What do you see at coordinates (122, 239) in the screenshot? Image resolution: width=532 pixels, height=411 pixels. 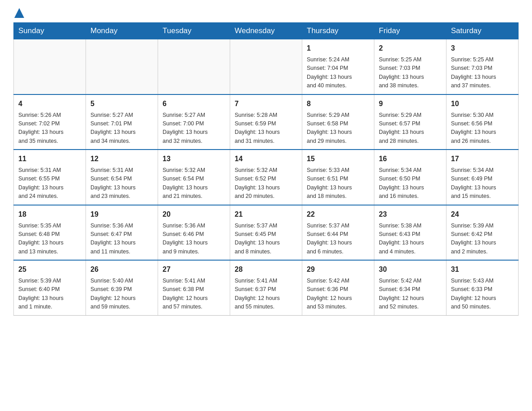 I see `day-info: Sunrise: 5:36 AMSunset: 6:47 PMDaylight:…` at bounding box center [122, 239].